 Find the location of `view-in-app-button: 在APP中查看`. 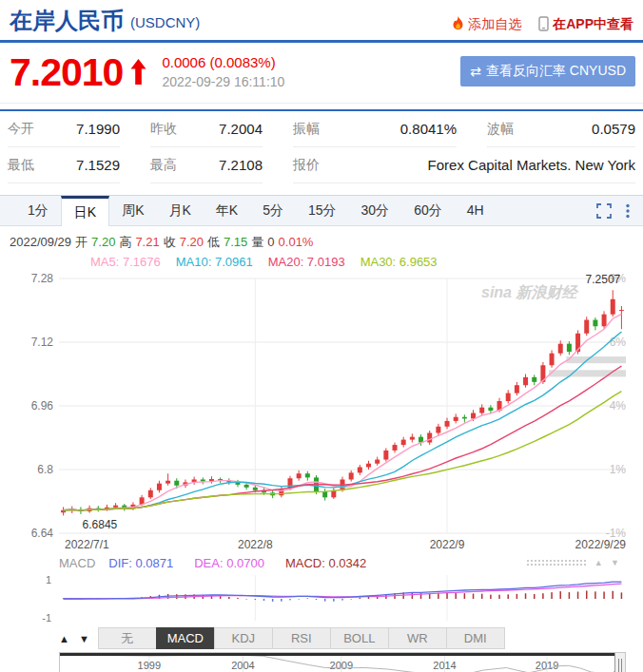

view-in-app-button: 在APP中查看 is located at coordinates (586, 24).